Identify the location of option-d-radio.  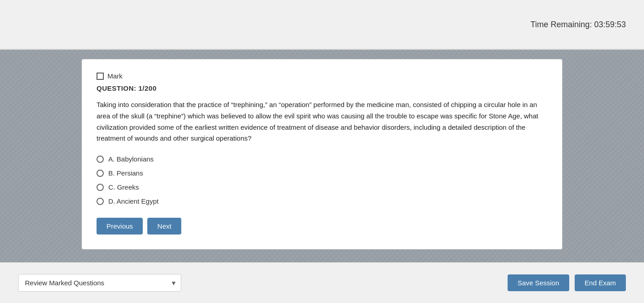
(100, 201).